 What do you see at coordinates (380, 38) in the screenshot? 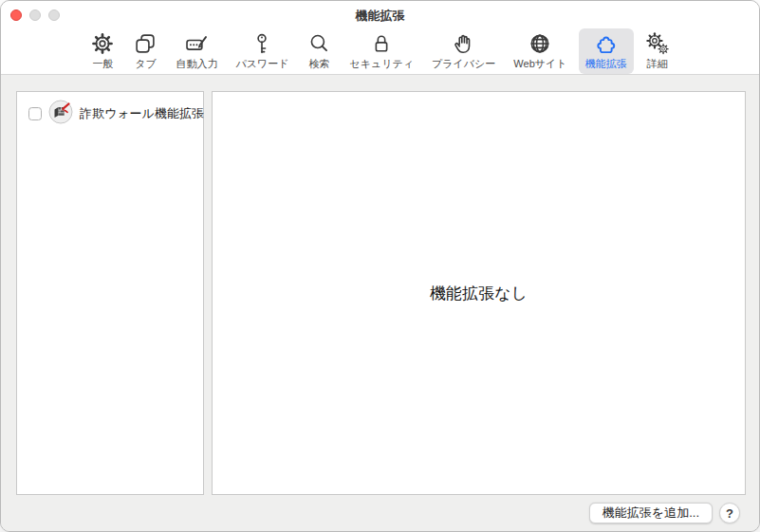
I see `window-header: 機能拡張 一般 タブ` at bounding box center [380, 38].